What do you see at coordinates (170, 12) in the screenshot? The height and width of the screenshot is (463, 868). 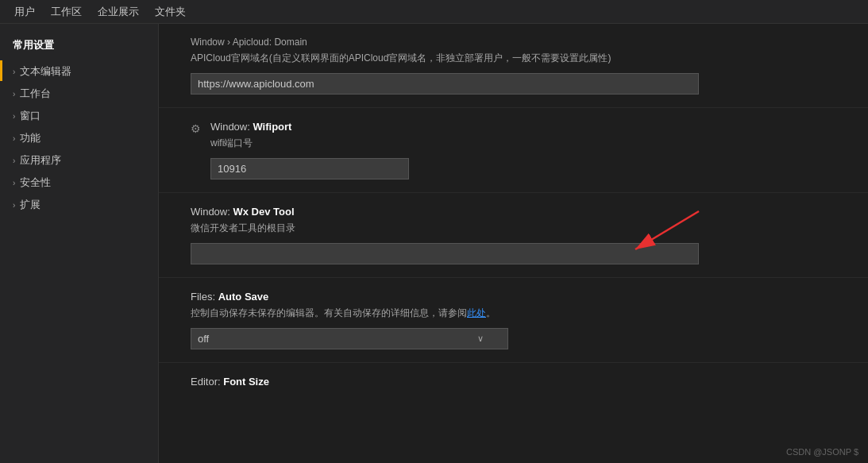 I see `menu-item-files: 文件夹` at bounding box center [170, 12].